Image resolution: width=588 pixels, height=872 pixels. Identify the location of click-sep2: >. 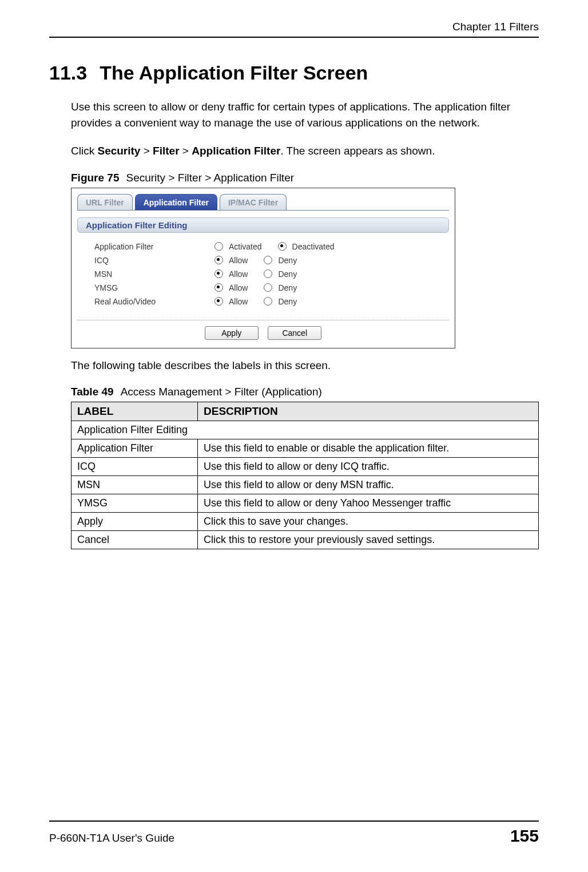
(186, 151).